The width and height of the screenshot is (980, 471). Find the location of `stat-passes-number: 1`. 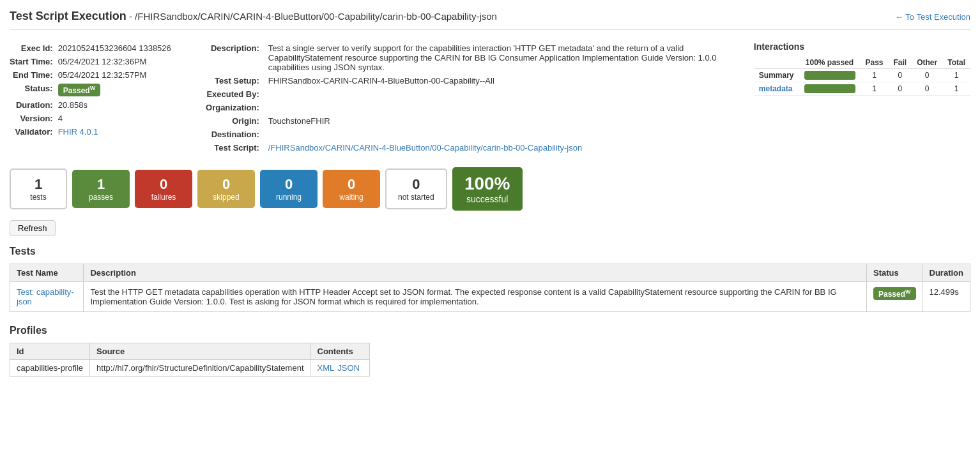

stat-passes-number: 1 is located at coordinates (101, 184).